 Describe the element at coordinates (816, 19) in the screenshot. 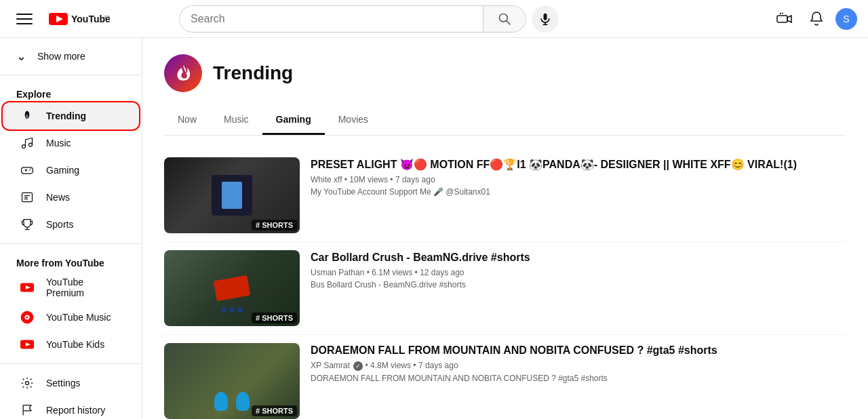

I see `bell-icon` at that location.